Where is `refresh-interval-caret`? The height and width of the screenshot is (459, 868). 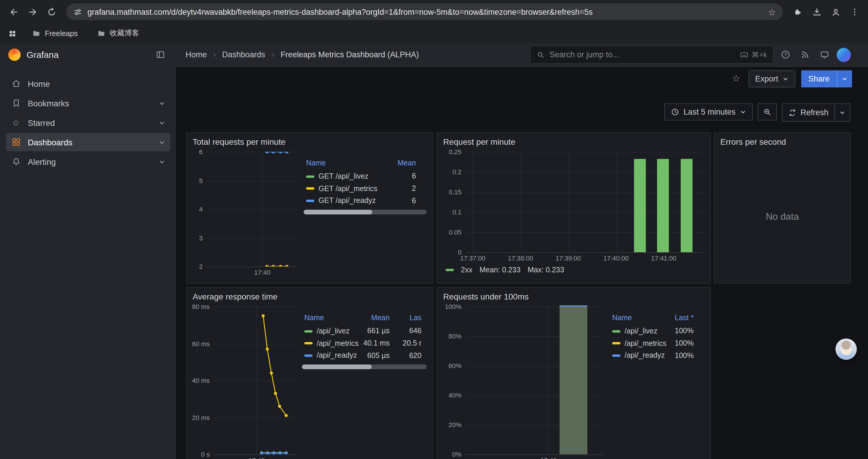
refresh-interval-caret is located at coordinates (842, 112).